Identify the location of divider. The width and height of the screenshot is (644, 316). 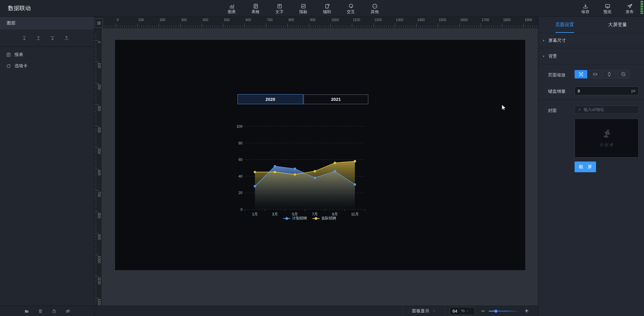
(591, 99).